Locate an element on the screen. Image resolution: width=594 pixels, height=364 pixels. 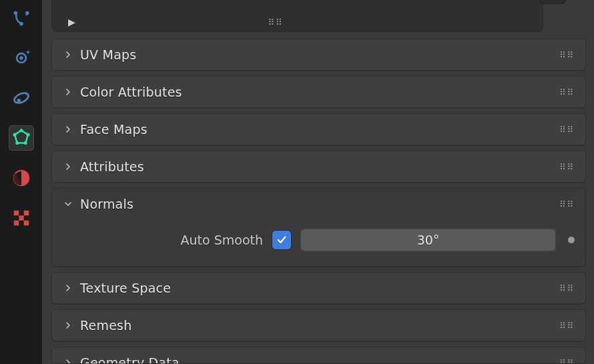
constraints-icon is located at coordinates (21, 18).